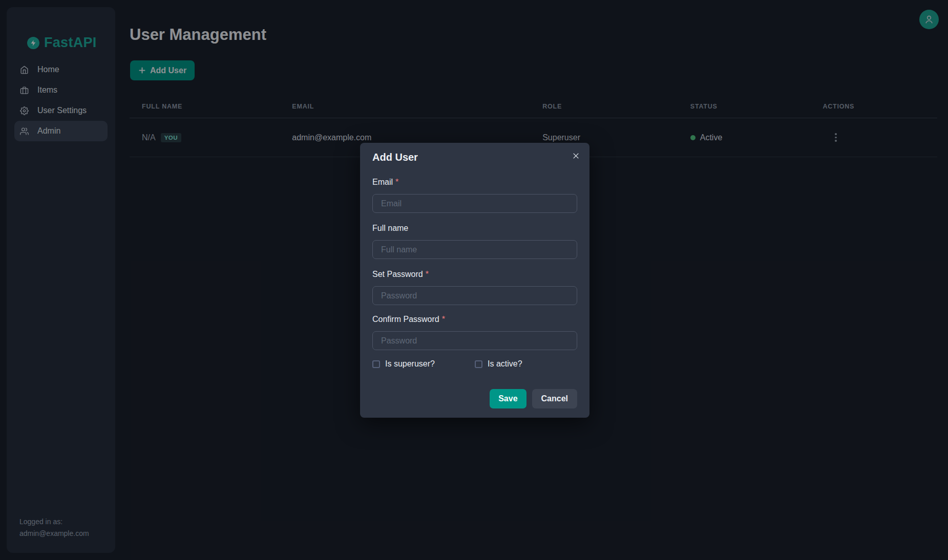 Image resolution: width=948 pixels, height=560 pixels. Describe the element at coordinates (475, 287) in the screenshot. I see `set-password-field-group: Set Password*` at that location.